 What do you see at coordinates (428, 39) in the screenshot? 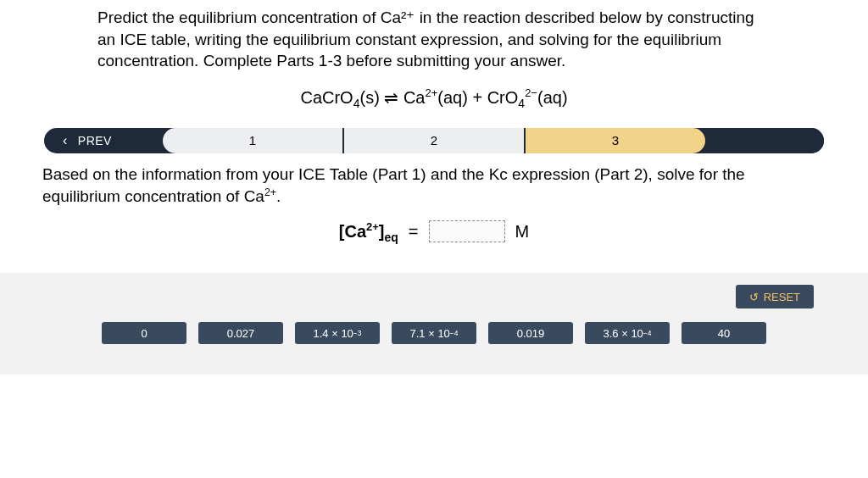
I see `prompt-text: Predict the equilibrium concentration of…` at bounding box center [428, 39].